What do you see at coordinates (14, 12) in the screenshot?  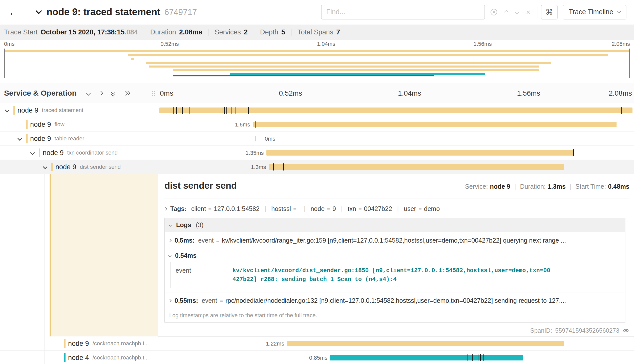 I see `back-arrow-icon: ←` at bounding box center [14, 12].